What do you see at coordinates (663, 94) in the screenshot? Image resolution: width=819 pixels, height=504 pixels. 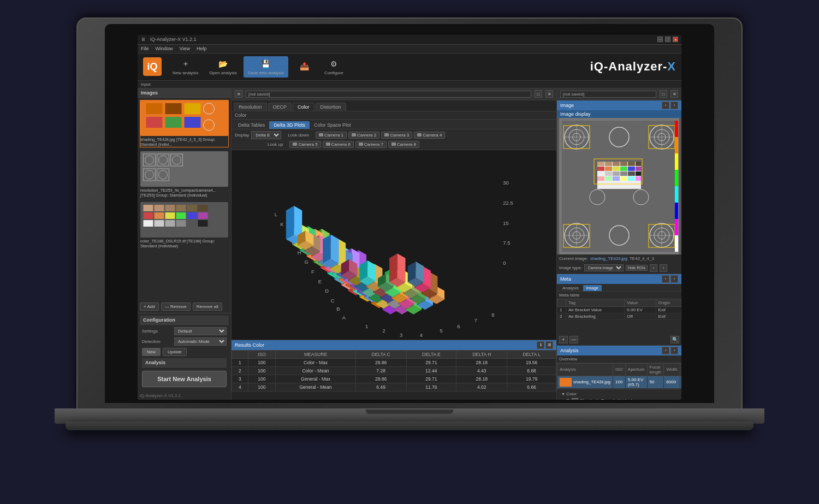 I see `right-pin-icon: □` at bounding box center [663, 94].